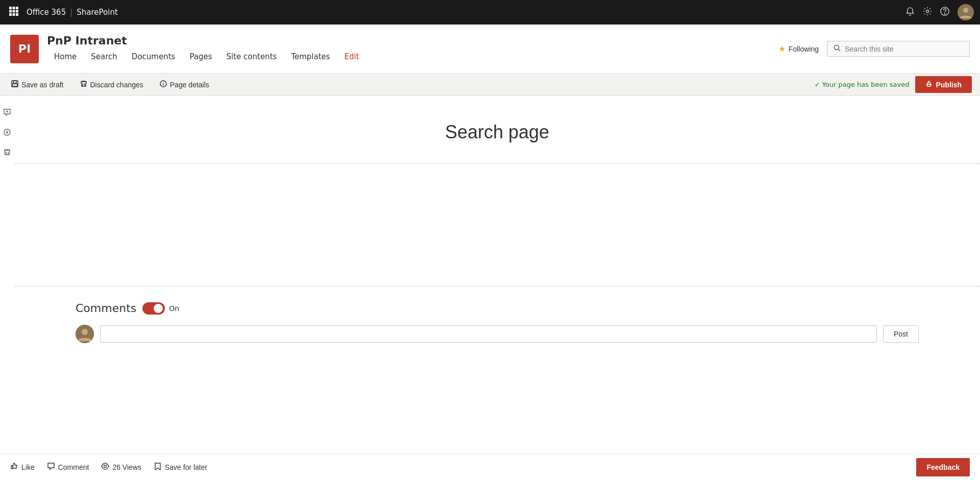  I want to click on sharepoint-label: SharePoint, so click(97, 12).